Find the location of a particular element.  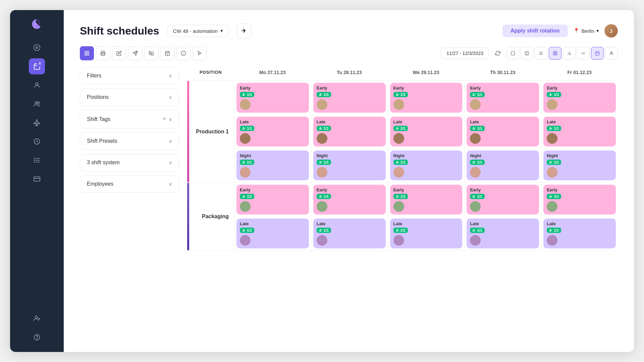

prod1-early-day0: Early 1/1 is located at coordinates (272, 98).